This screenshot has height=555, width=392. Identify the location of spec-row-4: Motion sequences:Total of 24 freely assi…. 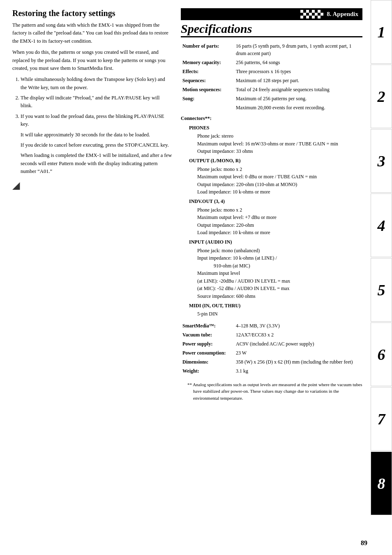
(272, 90).